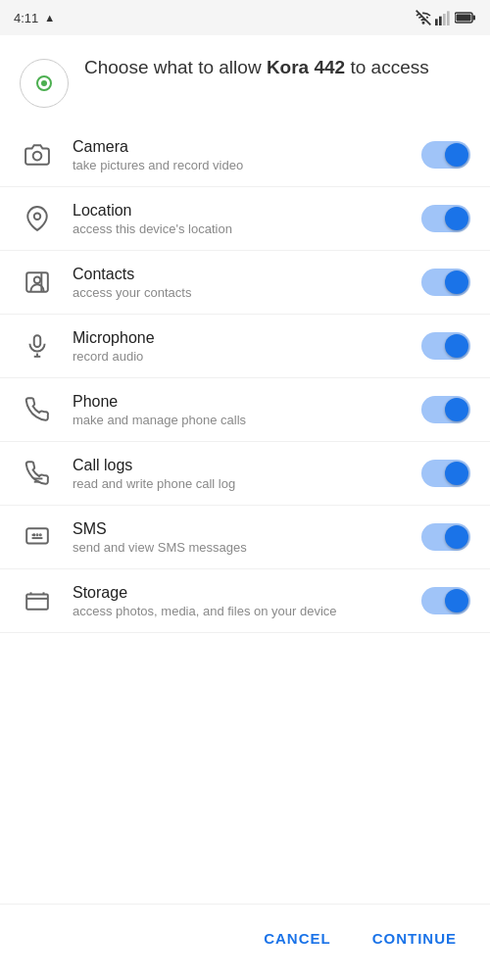 Image resolution: width=490 pixels, height=980 pixels. What do you see at coordinates (446, 219) in the screenshot?
I see `toggle-location` at bounding box center [446, 219].